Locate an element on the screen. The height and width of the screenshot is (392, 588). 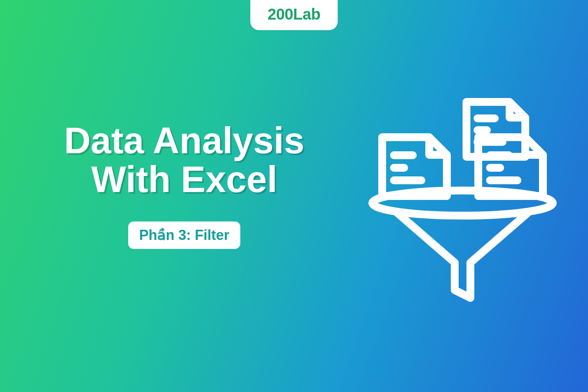
headline: Data Analysis With Excel is located at coordinates (184, 160).